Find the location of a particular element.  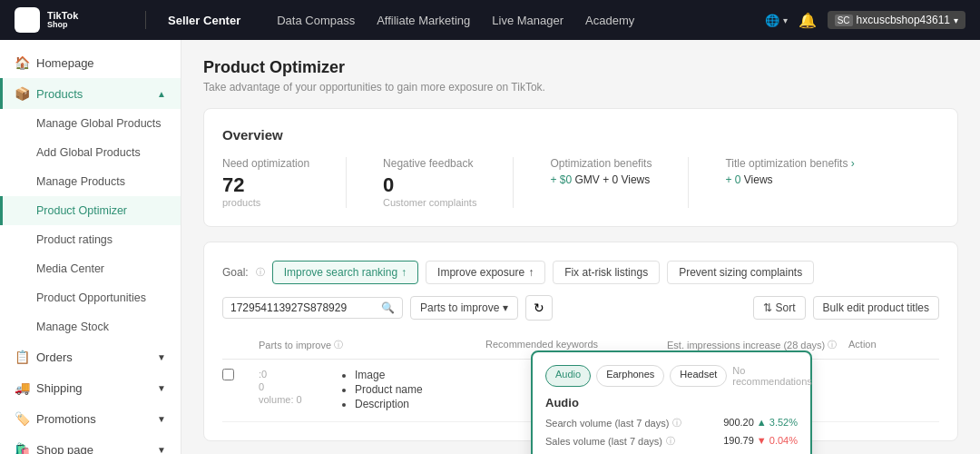

col-header-action: Action is located at coordinates (894, 345).